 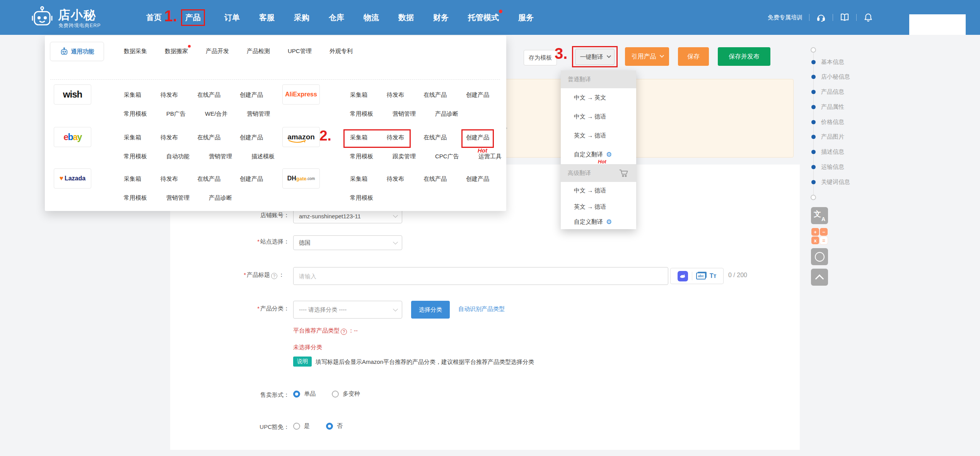 What do you see at coordinates (335, 394) in the screenshot?
I see `radio-multi-variant` at bounding box center [335, 394].